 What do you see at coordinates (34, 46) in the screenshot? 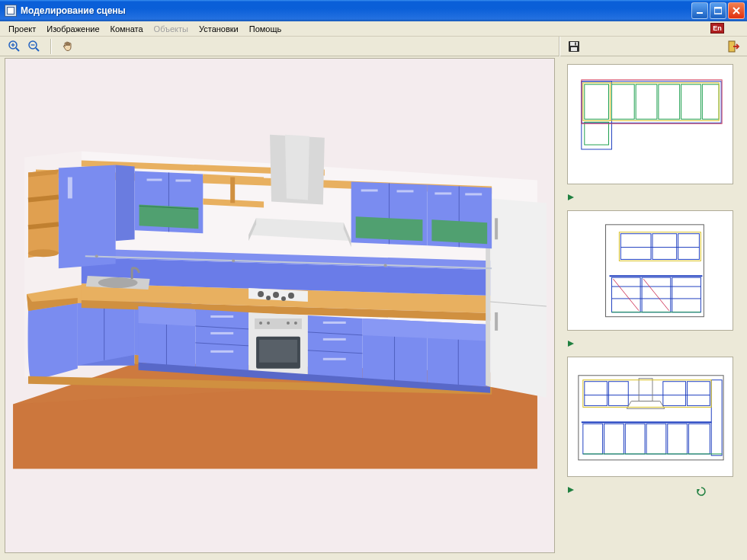
I see `zoom-out-button` at bounding box center [34, 46].